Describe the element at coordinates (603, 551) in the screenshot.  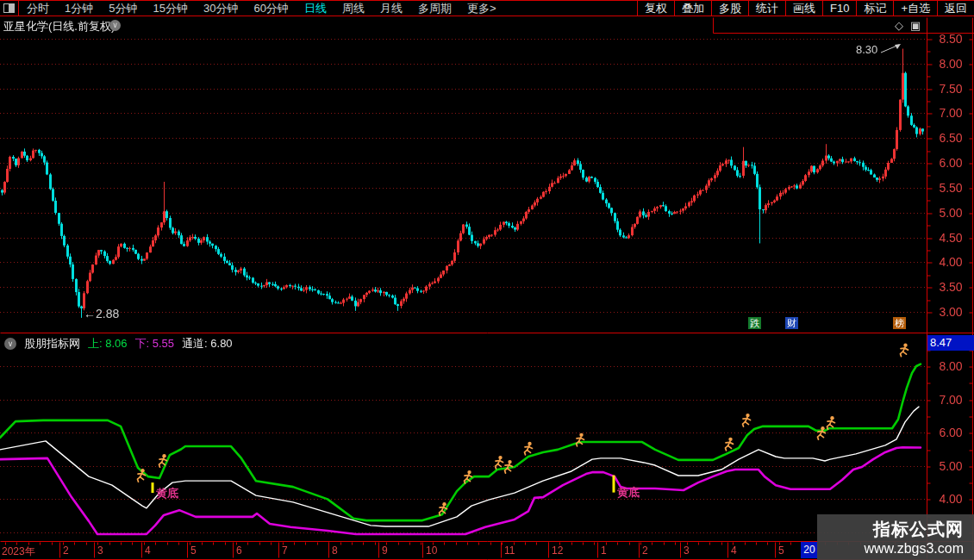
I see `date-label: 1` at that location.